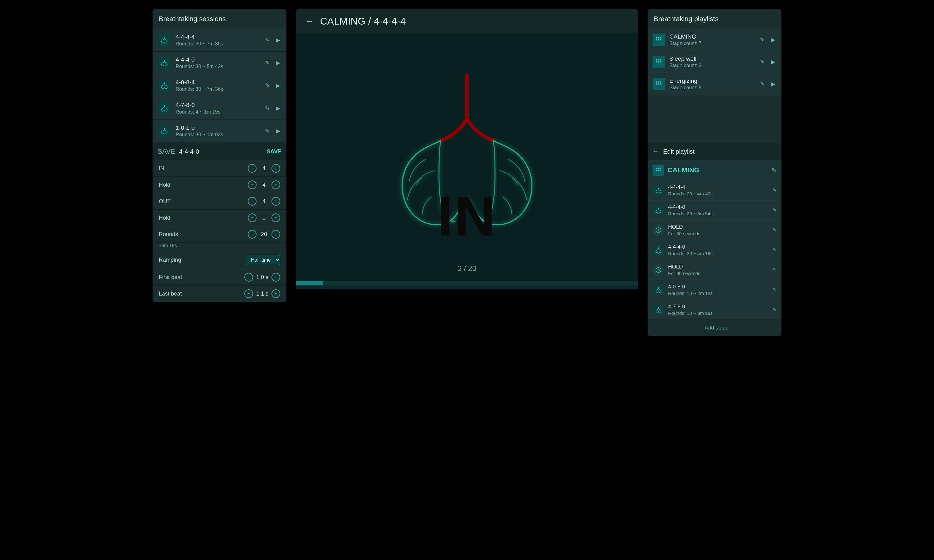 This screenshot has width=934, height=560. What do you see at coordinates (310, 22) in the screenshot?
I see `viz-back-button: ←` at bounding box center [310, 22].